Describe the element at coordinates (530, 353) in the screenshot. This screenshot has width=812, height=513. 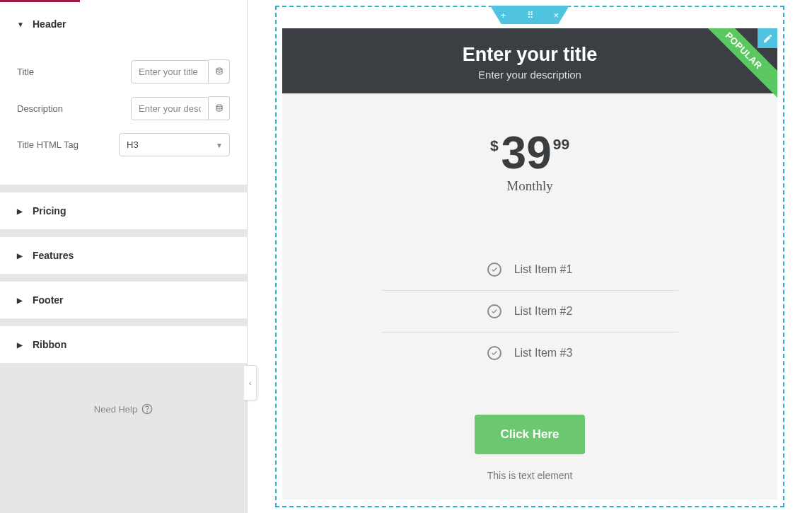
I see `list-item: List Item #3` at that location.